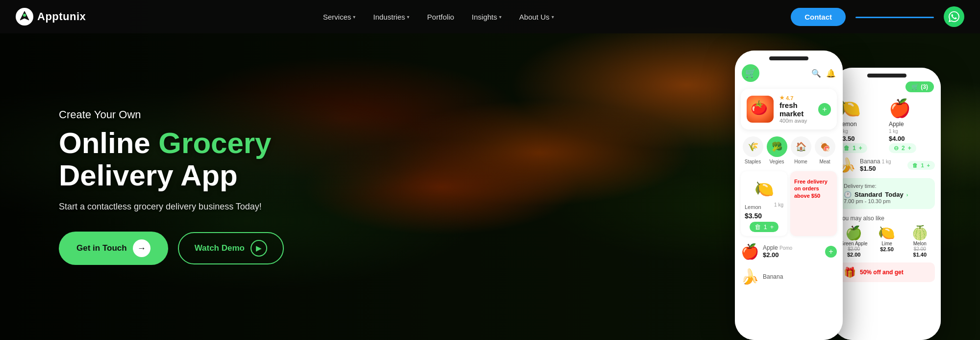 Image resolution: width=980 pixels, height=340 pixels. Describe the element at coordinates (862, 126) in the screenshot. I see `phone2-lemon: 🍋 Lemon 1 kg $3.50 🗑1+` at that location.